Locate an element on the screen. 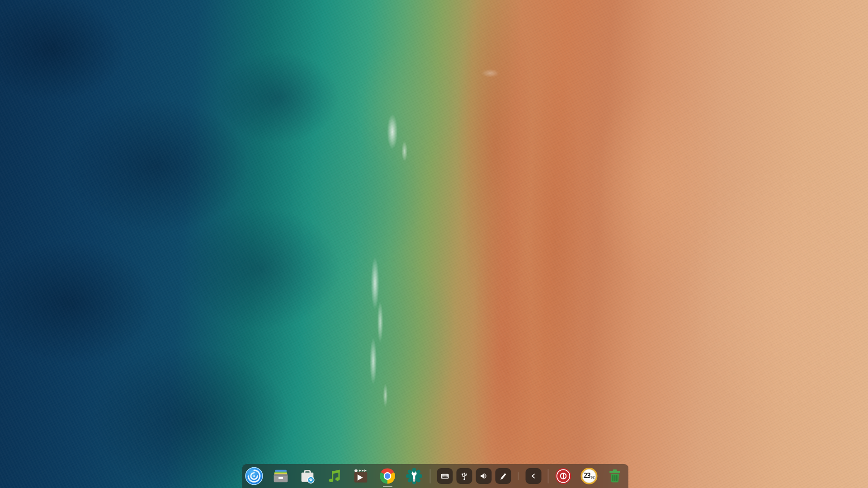 The image size is (868, 488). app-store-icon is located at coordinates (307, 476).